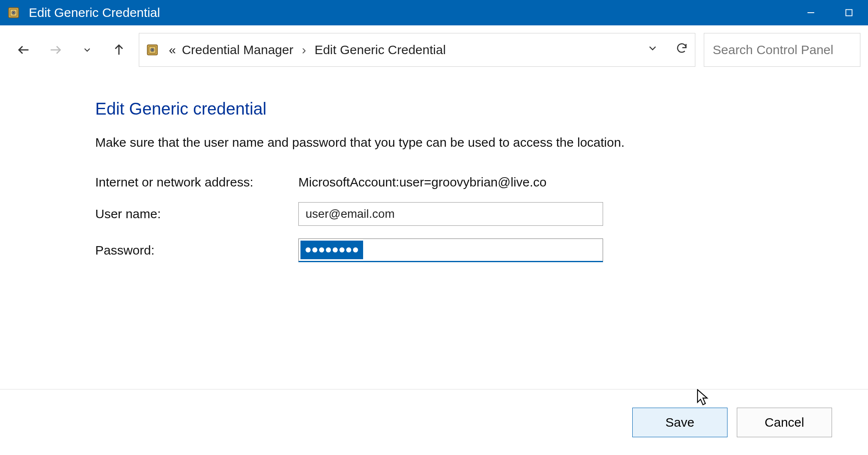 This screenshot has width=868, height=455. Describe the element at coordinates (118, 50) in the screenshot. I see `up-button` at that location.